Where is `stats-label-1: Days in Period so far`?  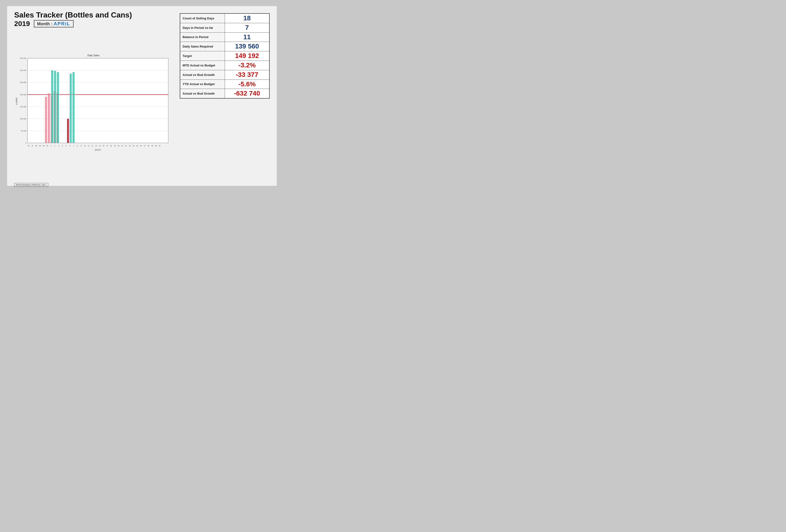 stats-label-1: Days in Period so far is located at coordinates (202, 28).